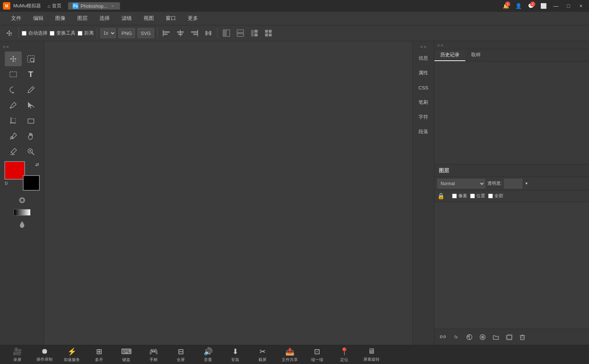 The height and width of the screenshot is (364, 589). Describe the element at coordinates (126, 355) in the screenshot. I see `taskbar-keyboard-btn: ⌨ 键盘` at that location.